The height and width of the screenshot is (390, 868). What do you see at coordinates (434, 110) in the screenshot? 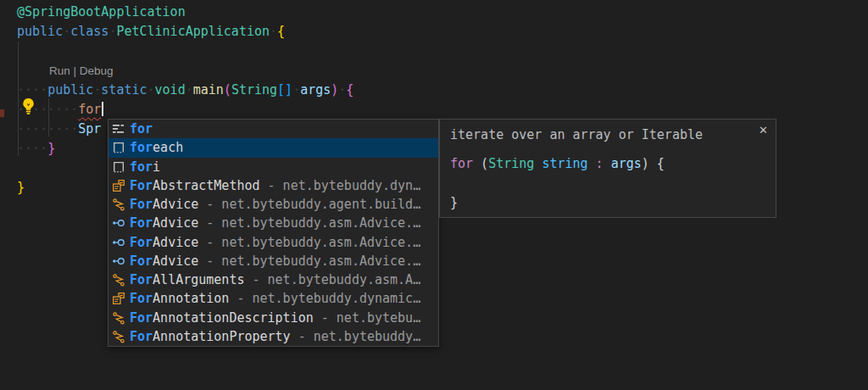
I see `code-line: ········for` at bounding box center [434, 110].